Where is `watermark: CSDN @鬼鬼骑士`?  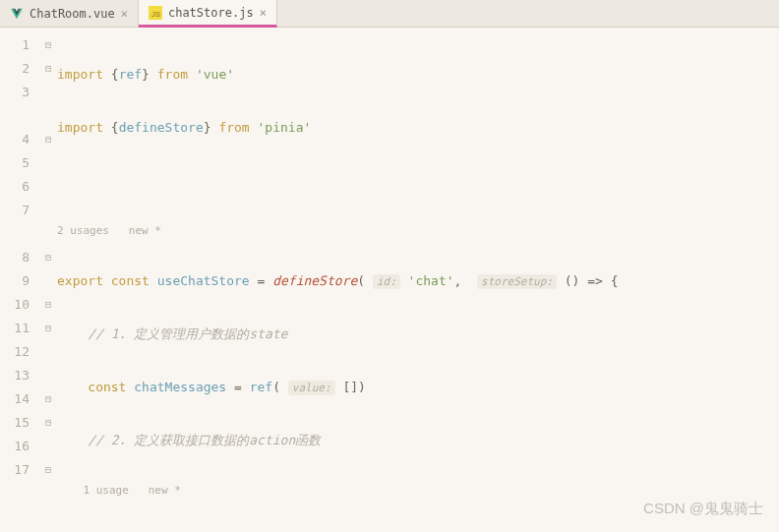 watermark: CSDN @鬼鬼骑士 is located at coordinates (703, 509).